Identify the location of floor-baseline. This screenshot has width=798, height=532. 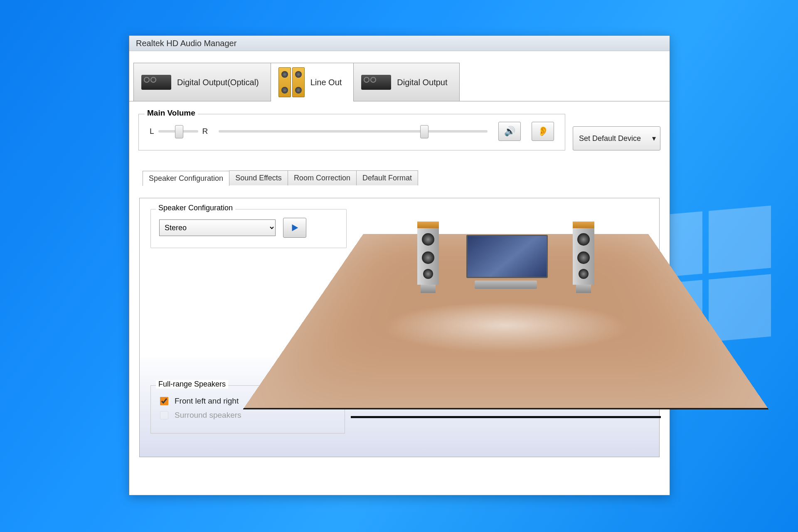
(506, 417).